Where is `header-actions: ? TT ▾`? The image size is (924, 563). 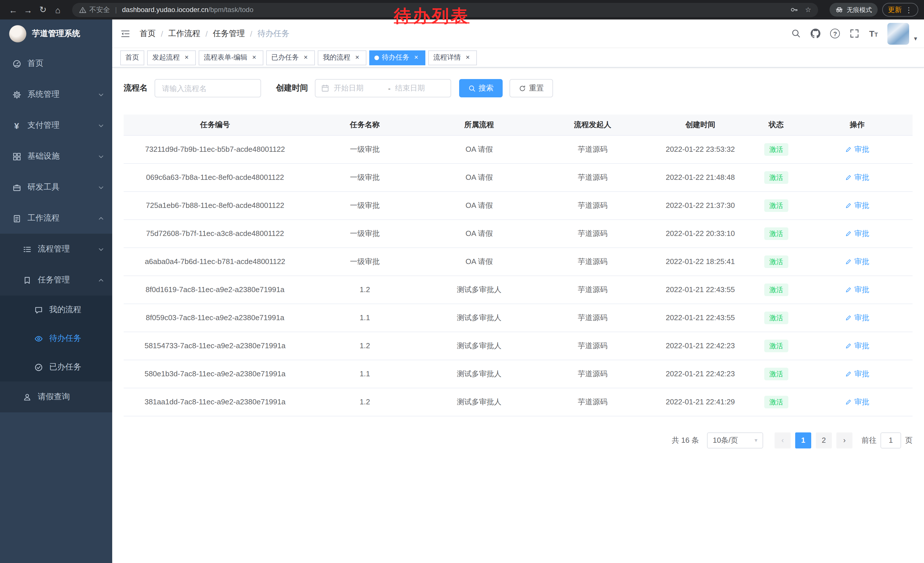
header-actions: ? TT ▾ is located at coordinates (854, 33).